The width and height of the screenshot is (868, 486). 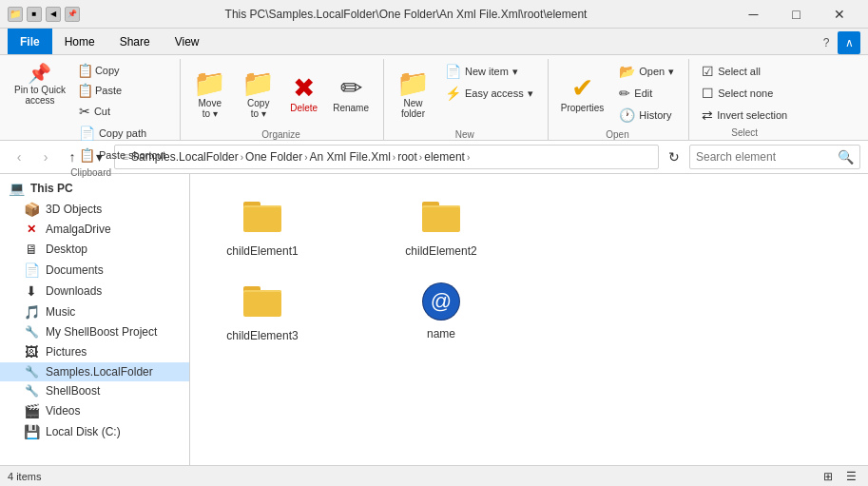 What do you see at coordinates (122, 90) in the screenshot?
I see `paste-button: 📋 Paste` at bounding box center [122, 90].